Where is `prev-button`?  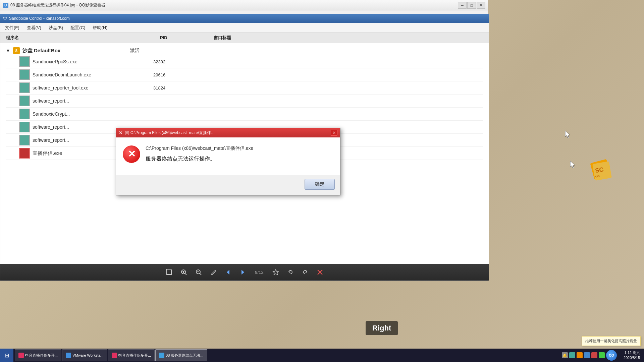 prev-button is located at coordinates (228, 272).